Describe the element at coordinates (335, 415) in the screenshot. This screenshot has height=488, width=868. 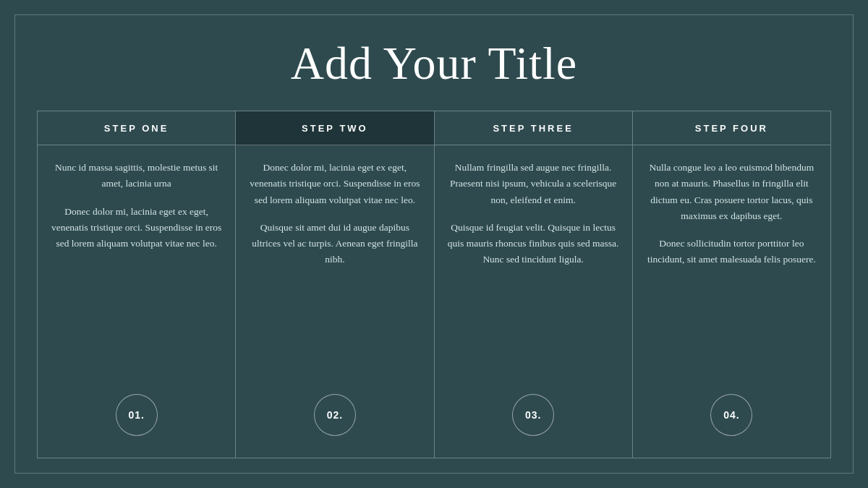
I see `step-number-circle-2: 02.` at that location.